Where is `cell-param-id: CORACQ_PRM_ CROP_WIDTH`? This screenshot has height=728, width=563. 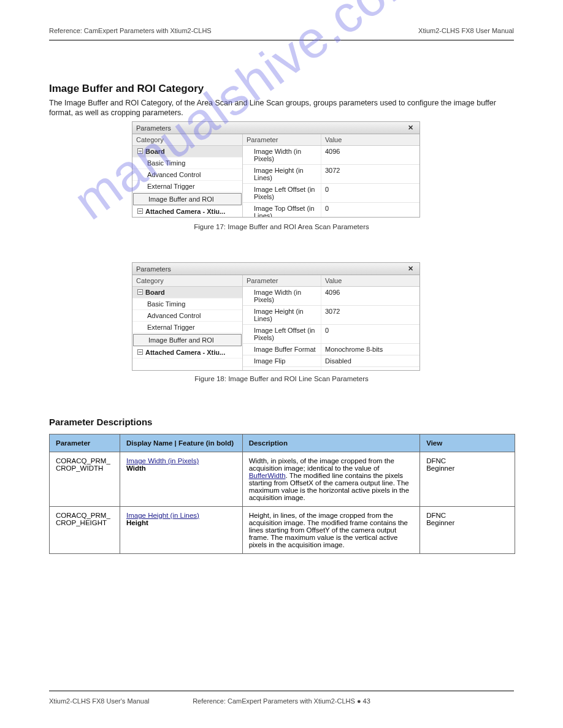
cell-param-id: CORACQ_PRM_ CROP_WIDTH is located at coordinates (85, 479).